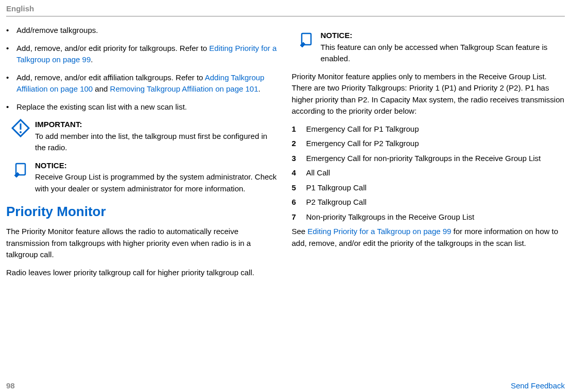  What do you see at coordinates (318, 173) in the screenshot?
I see `list-text: All Call` at bounding box center [318, 173].